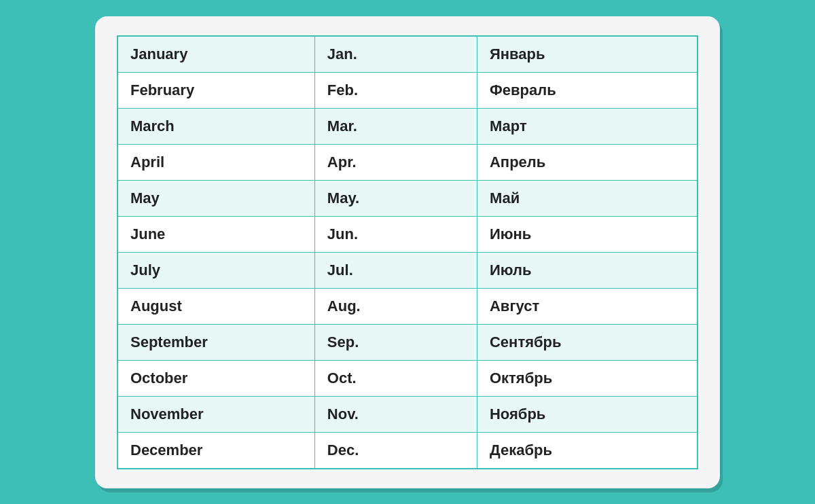 The image size is (815, 504). What do you see at coordinates (408, 198) in the screenshot?
I see `table-row: MayMay.Май` at bounding box center [408, 198].